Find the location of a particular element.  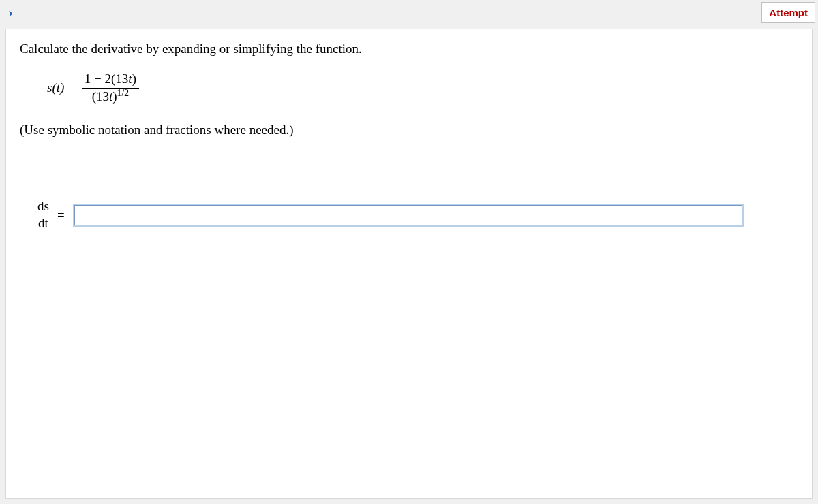

answer-den: dt is located at coordinates (44, 223).